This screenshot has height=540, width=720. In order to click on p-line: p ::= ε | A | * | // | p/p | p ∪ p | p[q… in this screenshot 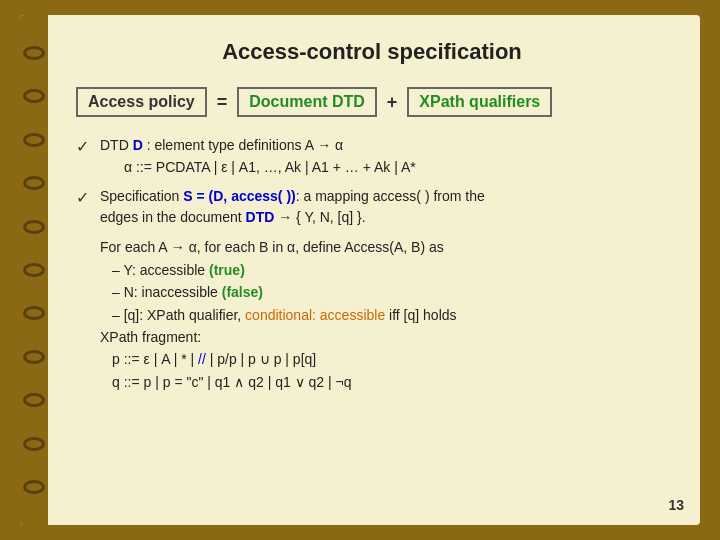, I will do `click(390, 359)`.